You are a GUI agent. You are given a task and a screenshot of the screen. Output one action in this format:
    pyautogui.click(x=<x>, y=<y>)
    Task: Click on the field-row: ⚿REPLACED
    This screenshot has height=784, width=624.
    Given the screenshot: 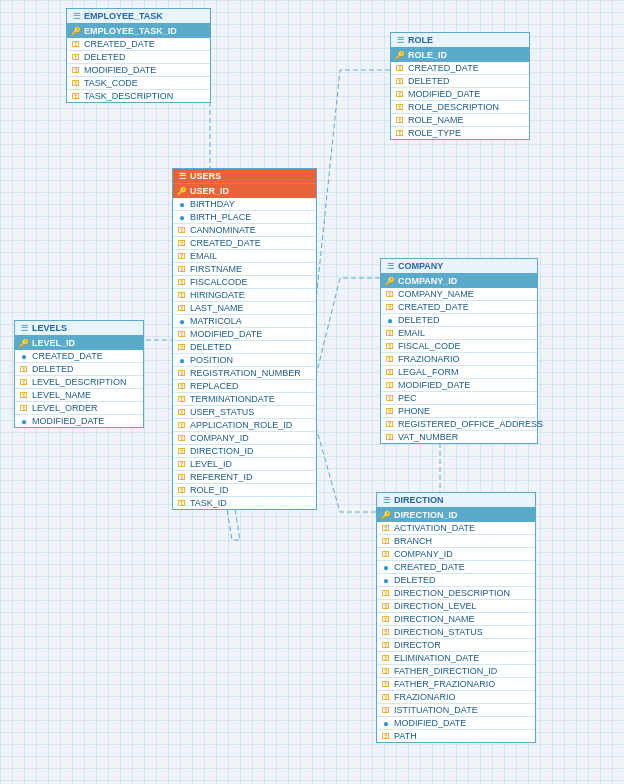 What is the action you would take?
    pyautogui.click(x=244, y=386)
    